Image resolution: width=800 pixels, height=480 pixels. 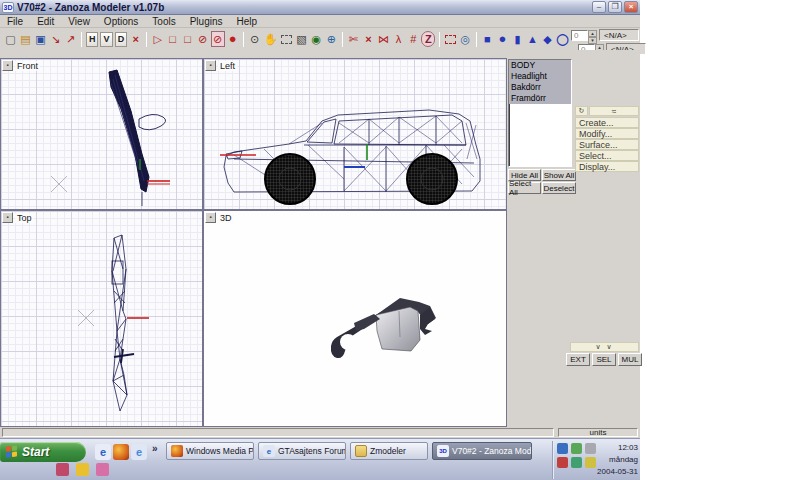 I want to click on title-bar: 3D V70#2 - Zanoza Modeler v1.07b – ❐ ×, so click(x=320, y=8).